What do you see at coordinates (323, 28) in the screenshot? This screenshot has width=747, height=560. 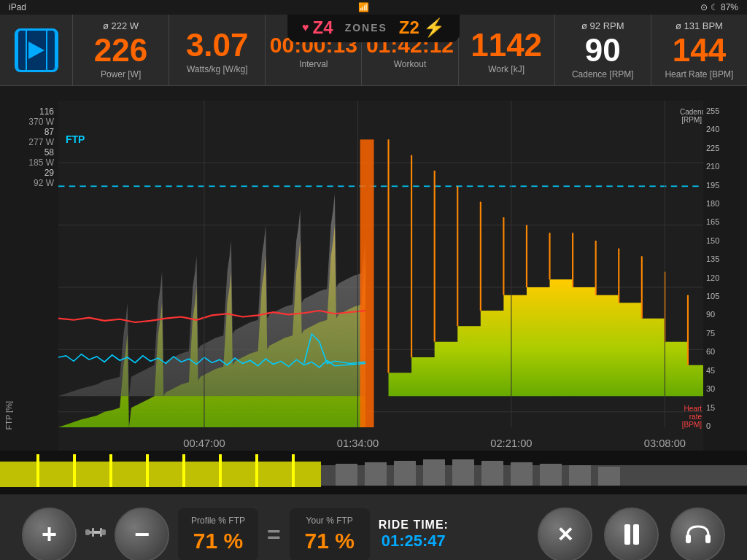 I see `z4-label: Z4` at bounding box center [323, 28].